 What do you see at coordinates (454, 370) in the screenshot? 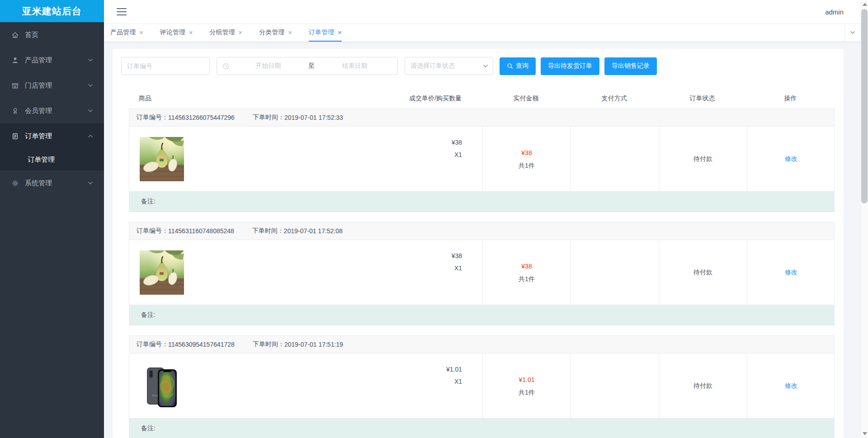
I see `unit-price: ¥1.01` at bounding box center [454, 370].